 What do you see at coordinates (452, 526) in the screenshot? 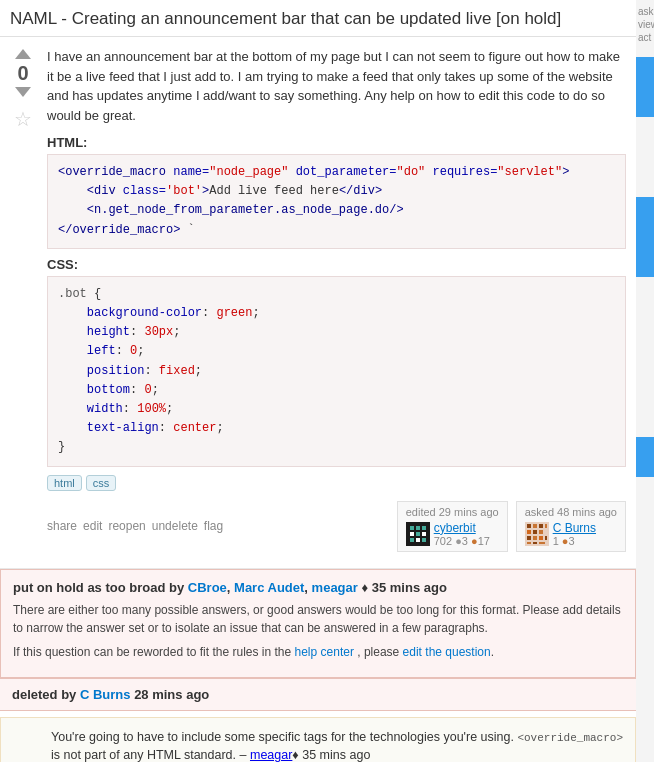
I see `edited-meta-box: edited 29 mins ago` at bounding box center [452, 526].